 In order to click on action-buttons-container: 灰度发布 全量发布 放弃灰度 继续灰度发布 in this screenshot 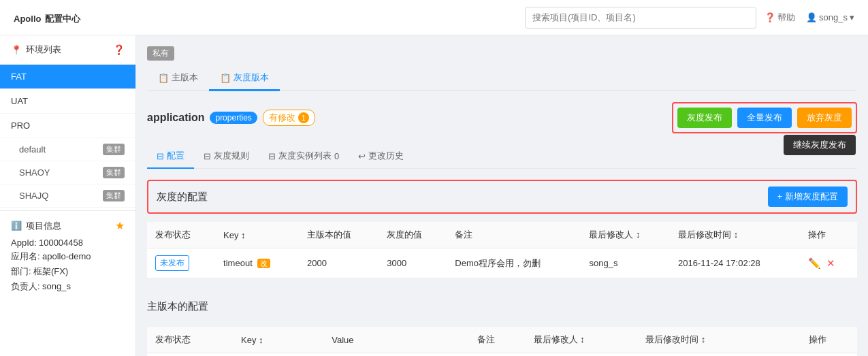, I will do `click(765, 118)`.